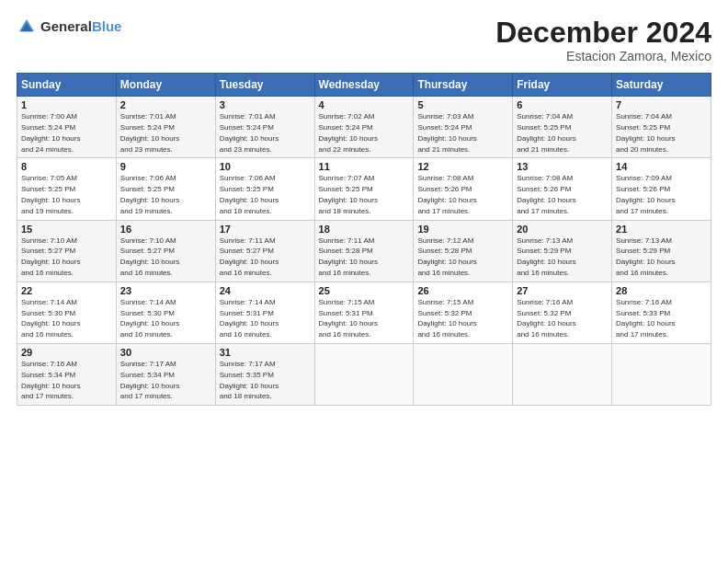 This screenshot has width=728, height=563. What do you see at coordinates (364, 291) in the screenshot?
I see `day-number: 25` at bounding box center [364, 291].